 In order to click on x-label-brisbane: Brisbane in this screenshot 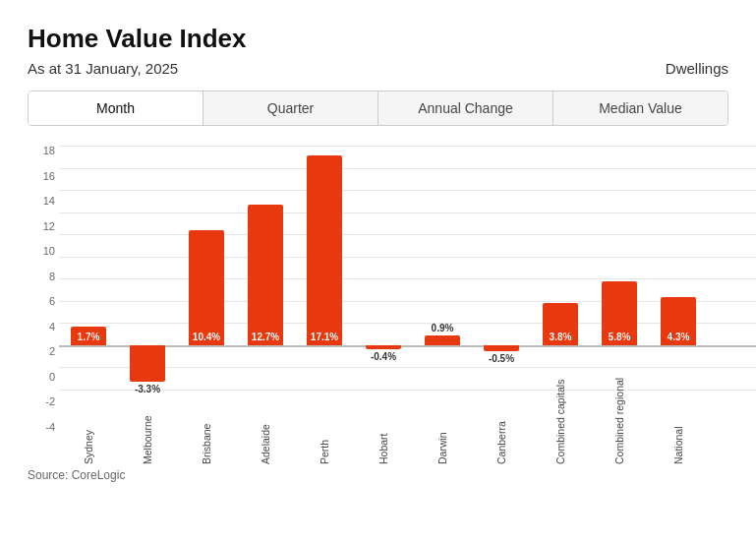, I will do `click(206, 431)`.